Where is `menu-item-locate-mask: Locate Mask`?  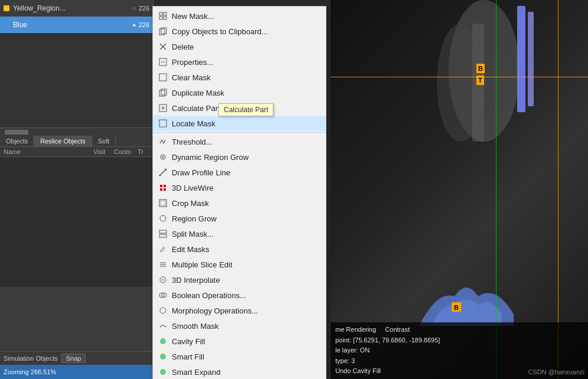
menu-item-locate-mask: Locate Mask is located at coordinates (240, 123).